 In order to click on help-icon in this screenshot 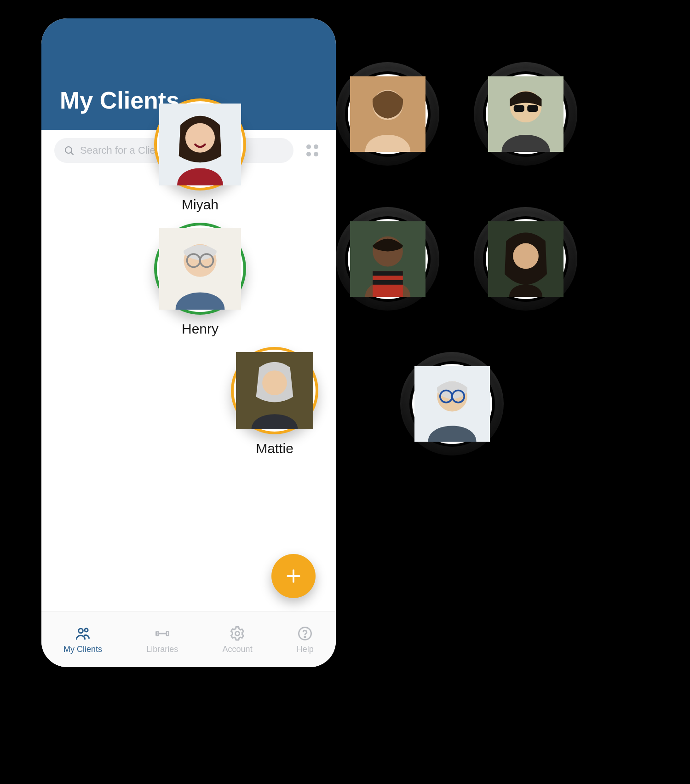, I will do `click(305, 634)`.